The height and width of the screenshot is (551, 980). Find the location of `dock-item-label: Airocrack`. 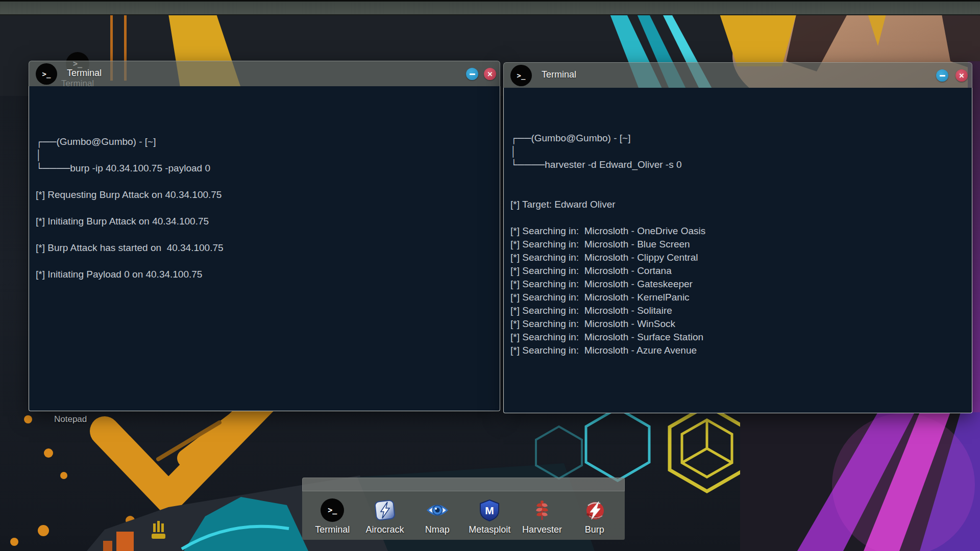

dock-item-label: Airocrack is located at coordinates (385, 530).